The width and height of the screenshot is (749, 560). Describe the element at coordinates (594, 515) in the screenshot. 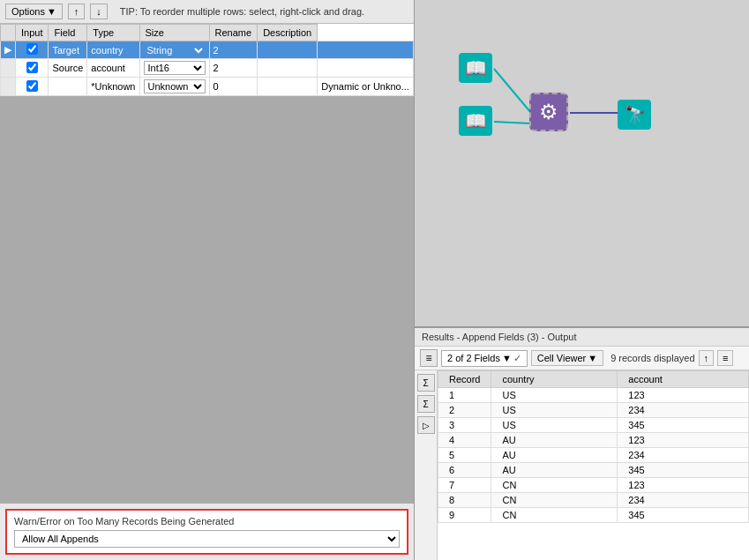

I see `data-row-8: 9CN345` at that location.